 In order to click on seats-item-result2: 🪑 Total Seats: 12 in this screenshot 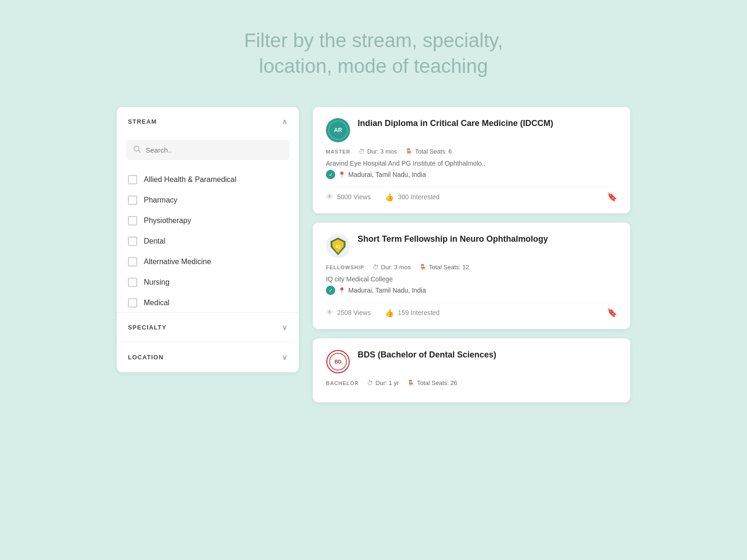, I will do `click(444, 267)`.